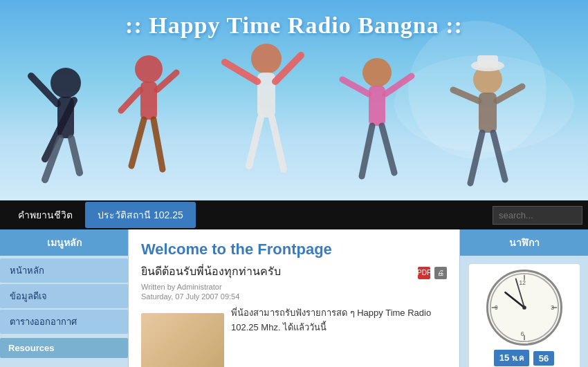 The image size is (588, 367). I want to click on sidebar-resources: Resources, so click(64, 348).